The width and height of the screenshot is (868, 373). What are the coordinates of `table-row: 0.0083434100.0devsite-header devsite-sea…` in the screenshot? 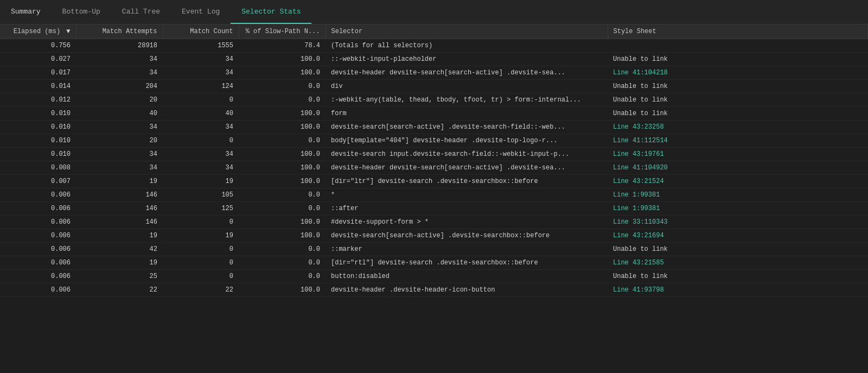 It's located at (434, 168).